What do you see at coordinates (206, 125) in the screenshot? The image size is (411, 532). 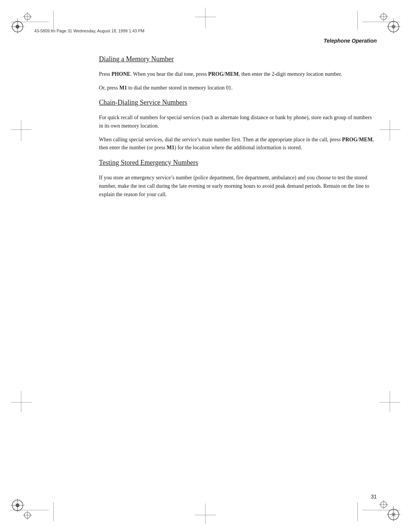 I see `section-chain-dialing: Chain-Dialing Service Numbers For quick …` at bounding box center [206, 125].